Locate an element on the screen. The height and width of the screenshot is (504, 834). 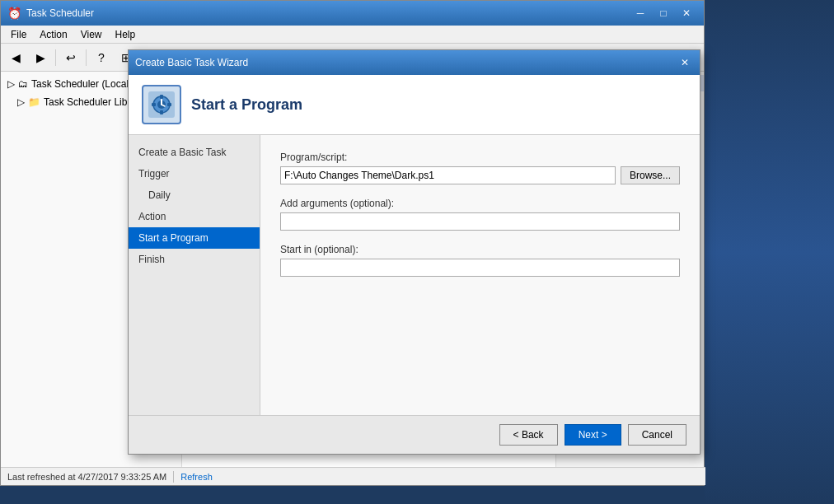
modal-header-icon is located at coordinates (162, 105).